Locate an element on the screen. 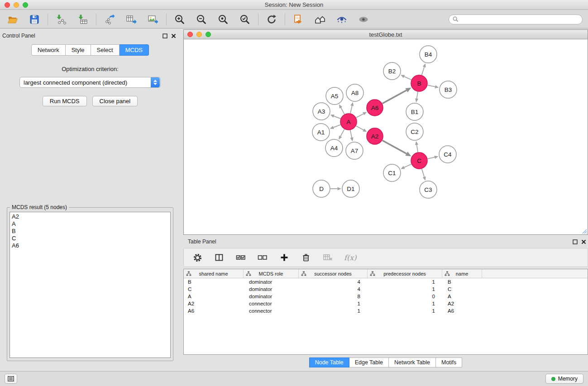  edge-C-C3 is located at coordinates (423, 173).